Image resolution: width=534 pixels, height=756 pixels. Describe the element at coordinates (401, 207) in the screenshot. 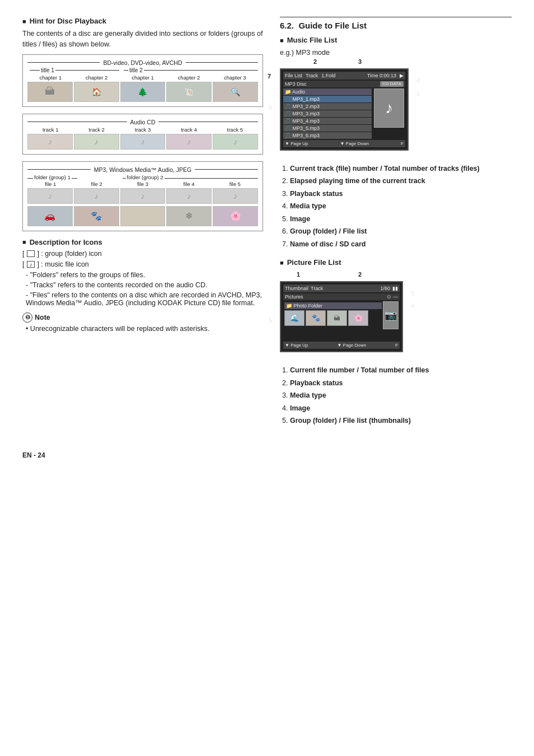

I see `music-list-item-4: Media type` at that location.